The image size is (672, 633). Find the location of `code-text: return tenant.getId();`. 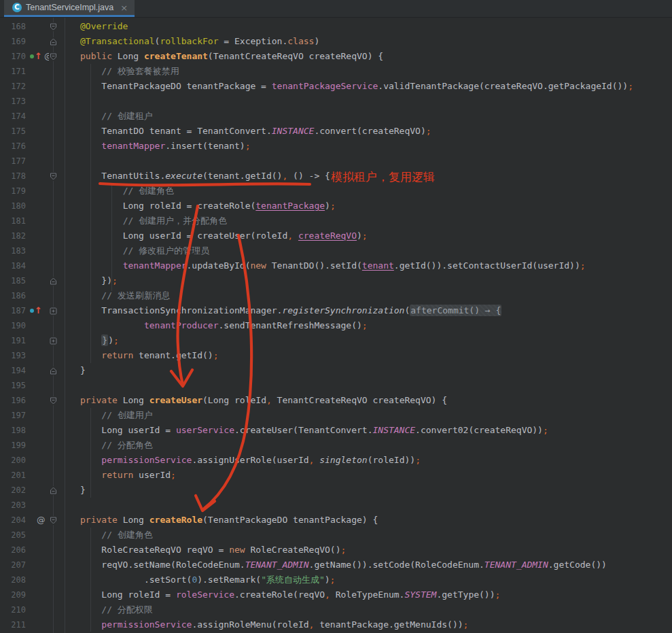

code-text: return tenant.getId(); is located at coordinates (149, 356).